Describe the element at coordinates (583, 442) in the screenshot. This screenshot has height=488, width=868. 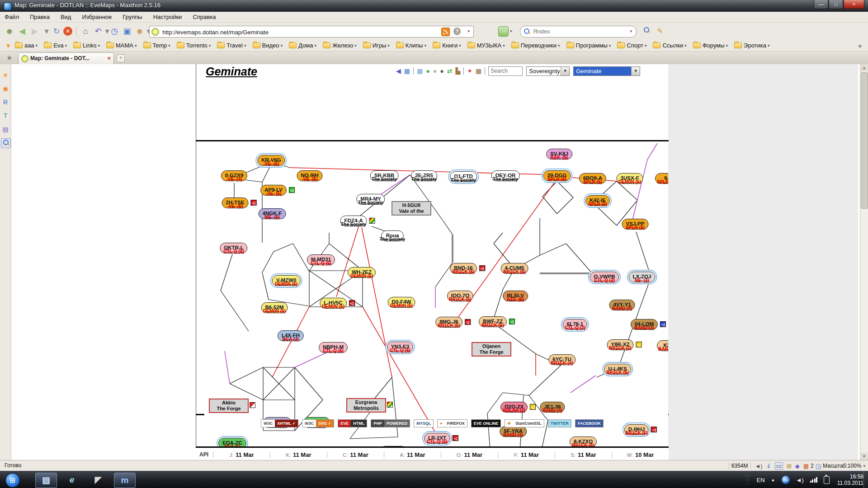
I see `system-node-8-KZXQ: 8-KZXQBR1CK (5)` at that location.